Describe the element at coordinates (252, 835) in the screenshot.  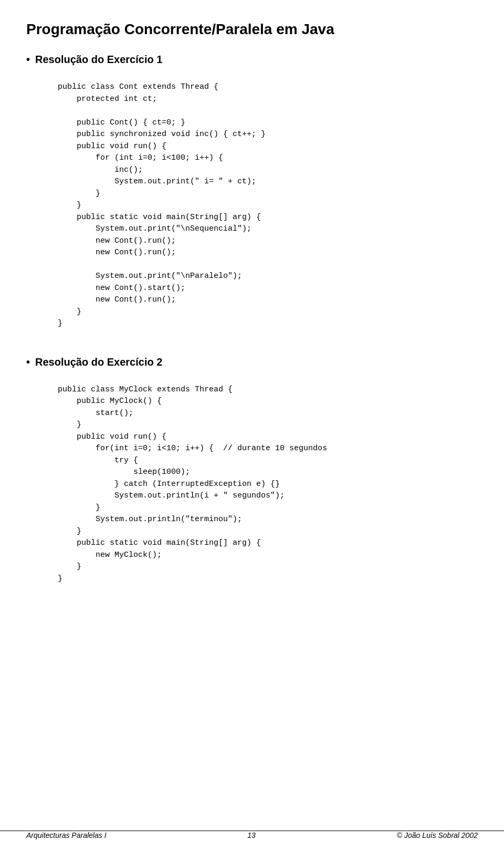
I see `page-footer: Arquitecturas Paralelas I 13 © João Luís…` at that location.